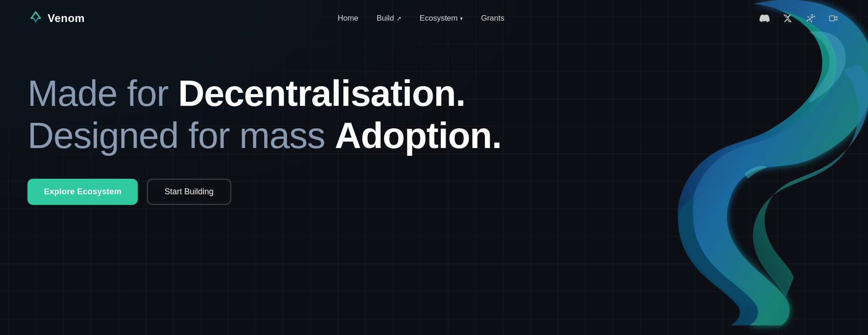 This screenshot has height=335, width=868. What do you see at coordinates (82, 192) in the screenshot?
I see `explore-ecosystem-button: Explore Ecosystem` at bounding box center [82, 192].